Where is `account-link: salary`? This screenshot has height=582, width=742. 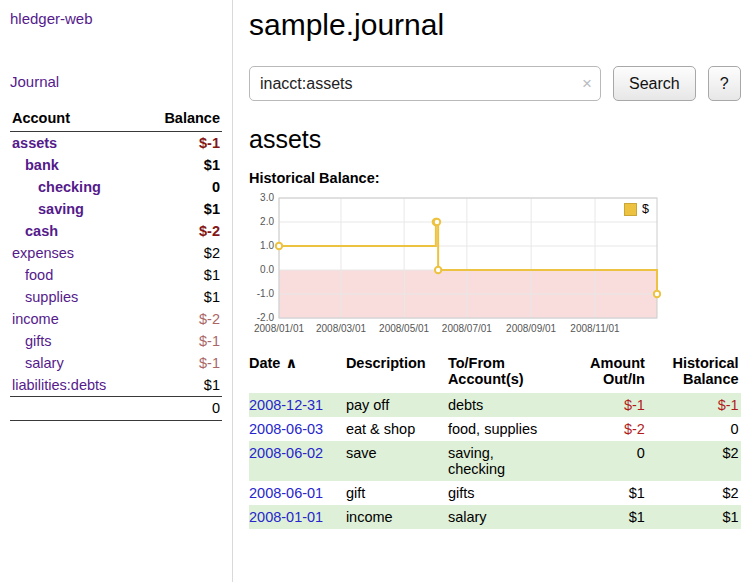 account-link: salary is located at coordinates (44, 363).